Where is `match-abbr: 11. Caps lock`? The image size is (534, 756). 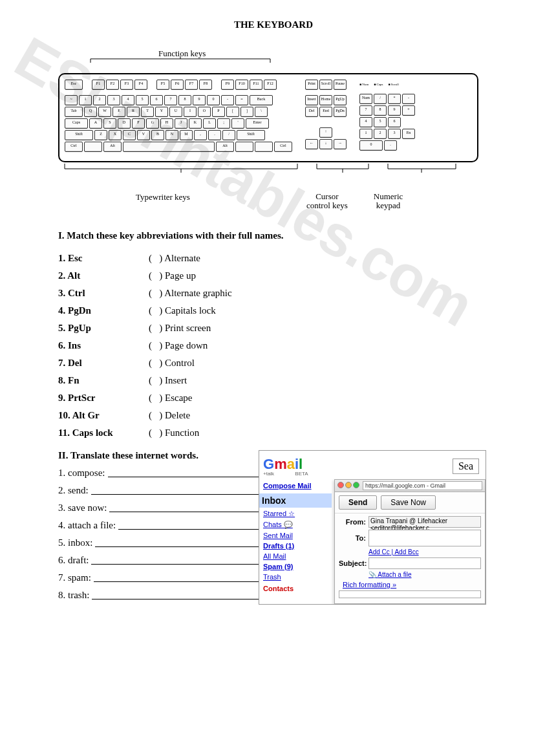 match-abbr: 11. Caps lock is located at coordinates (103, 433).